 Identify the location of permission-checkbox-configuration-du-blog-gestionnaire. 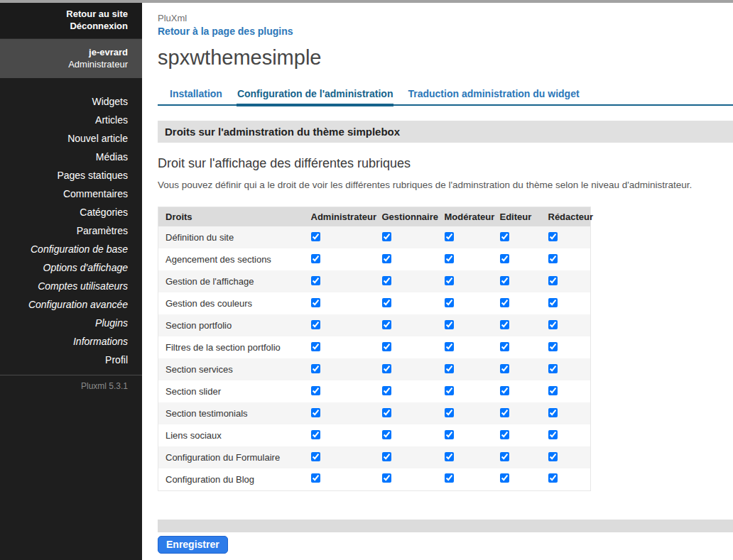
(386, 478).